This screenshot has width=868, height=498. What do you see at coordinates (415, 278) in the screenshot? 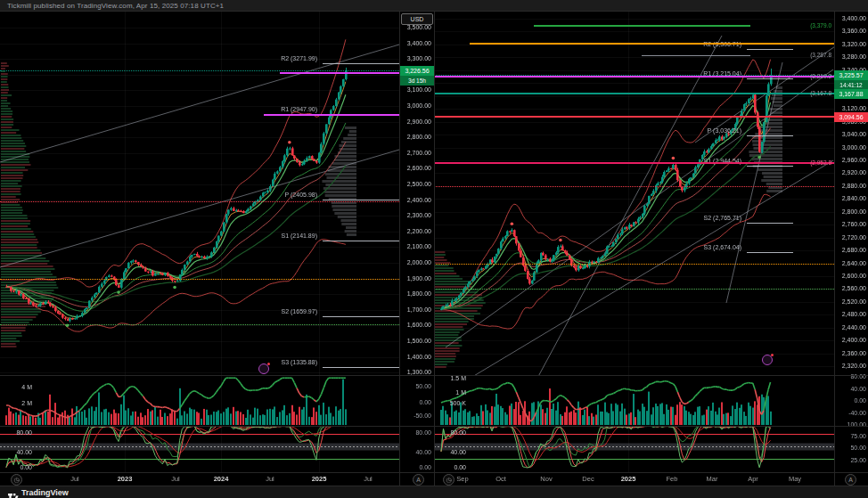
I see `price-axis-tick: 1,900.00` at bounding box center [415, 278].